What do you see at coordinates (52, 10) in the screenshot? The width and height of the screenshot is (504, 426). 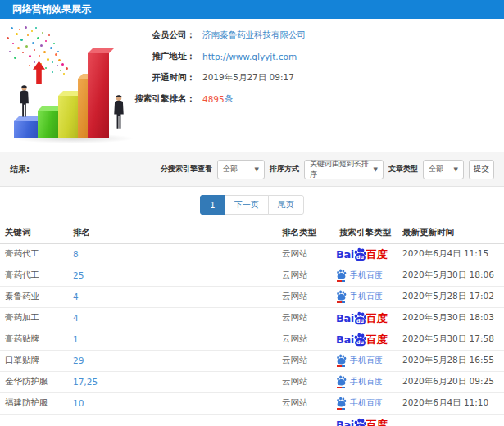 I see `page-title: 网络营销效果展示` at bounding box center [52, 10].